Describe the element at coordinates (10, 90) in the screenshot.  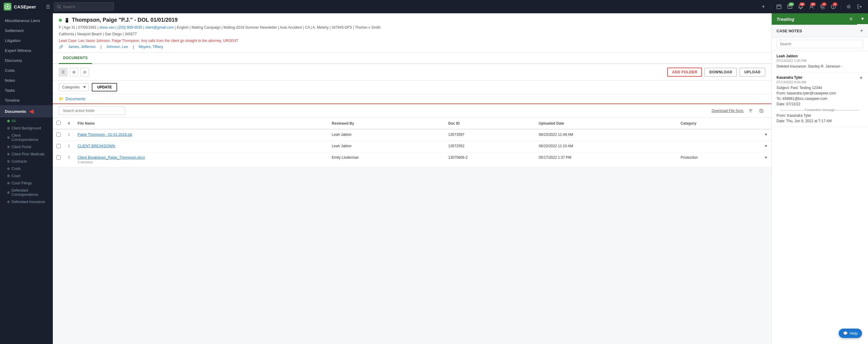
I see `sidebar-label: Tasks` at that location.